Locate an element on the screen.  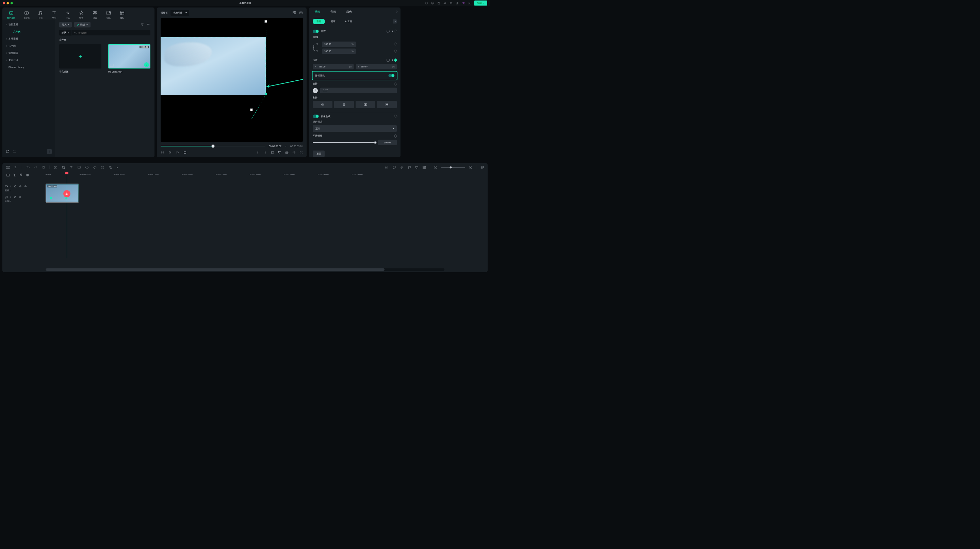
flip-copy-h-button is located at coordinates (366, 104).